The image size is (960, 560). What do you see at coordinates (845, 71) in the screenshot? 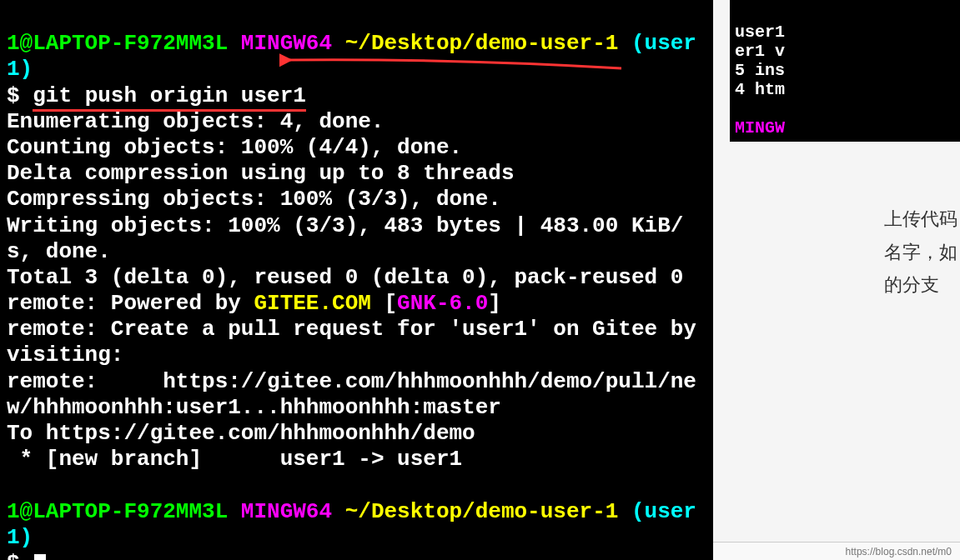
I see `secondary-terminal-fragment: user1 er1 v 5 ins 4 htm MINGW` at bounding box center [845, 71].